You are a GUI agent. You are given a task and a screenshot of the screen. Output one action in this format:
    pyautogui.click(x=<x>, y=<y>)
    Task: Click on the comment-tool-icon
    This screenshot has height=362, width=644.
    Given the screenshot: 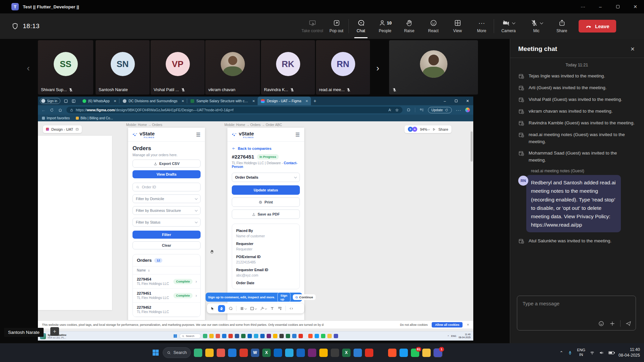 What is the action you would take?
    pyautogui.click(x=231, y=308)
    